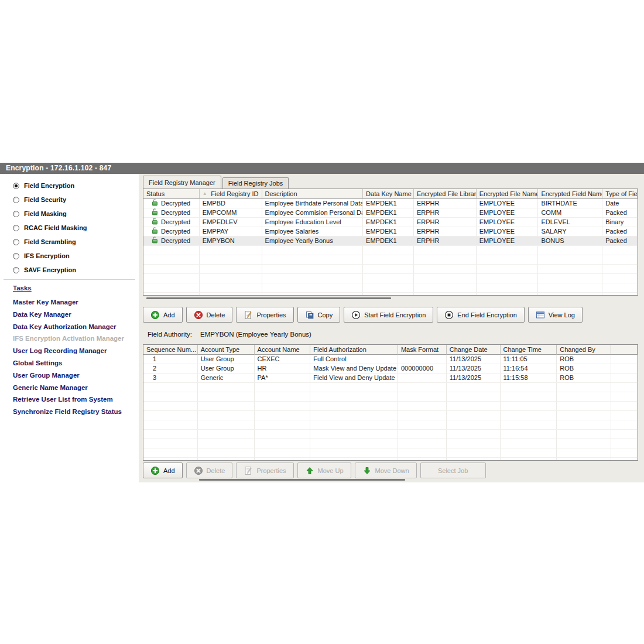 The width and height of the screenshot is (644, 644). Describe the element at coordinates (69, 256) in the screenshot. I see `sidebar-radio-ifs-encryption: IFS Encryption` at that location.